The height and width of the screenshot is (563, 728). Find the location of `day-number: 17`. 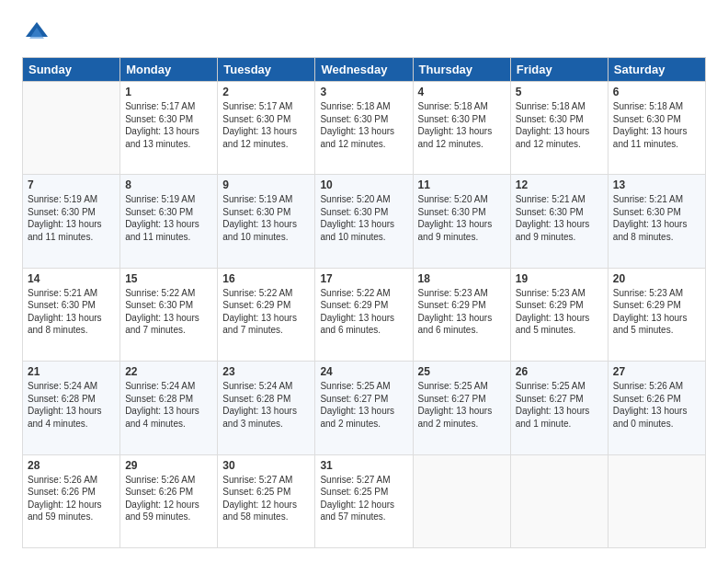

day-number: 17 is located at coordinates (364, 279).